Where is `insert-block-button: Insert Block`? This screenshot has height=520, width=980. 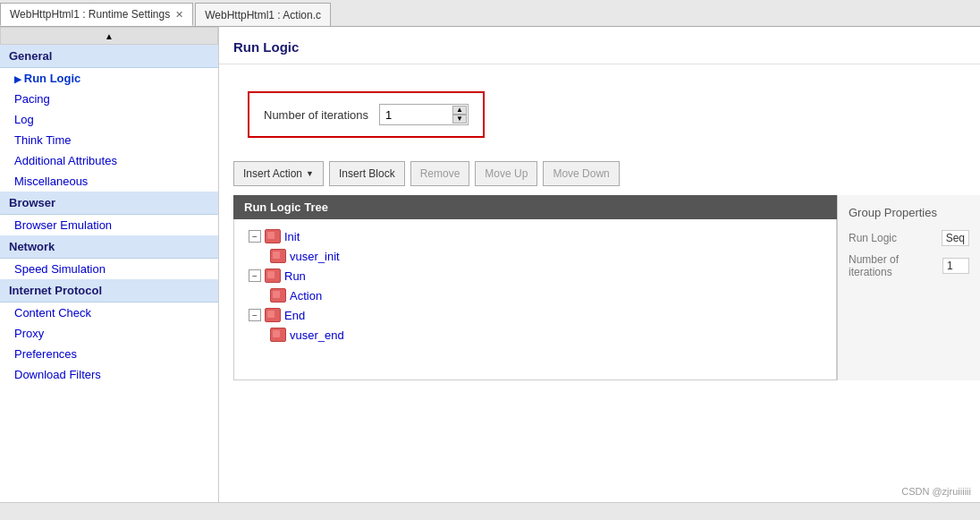 insert-block-button: Insert Block is located at coordinates (367, 174).